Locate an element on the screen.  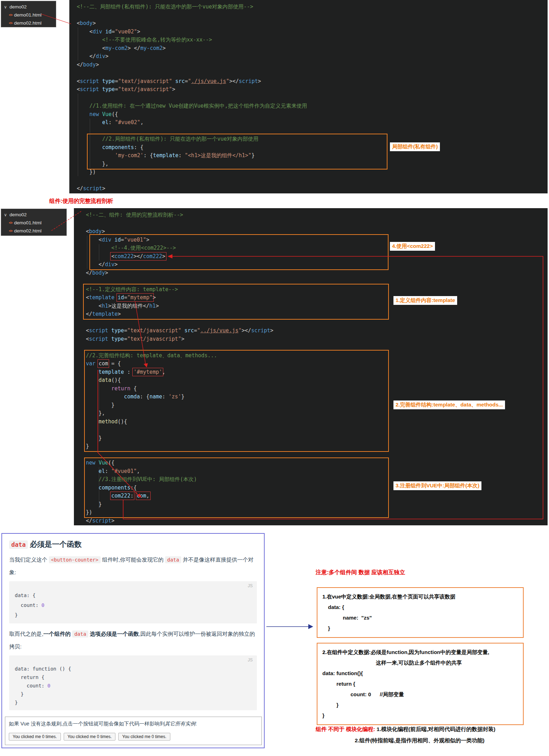
note-component-vs-module: 组件 不同于 模块化编程: 1.模块化编程(前后端,对相同代码进行的数据封装) is located at coordinates (405, 729).